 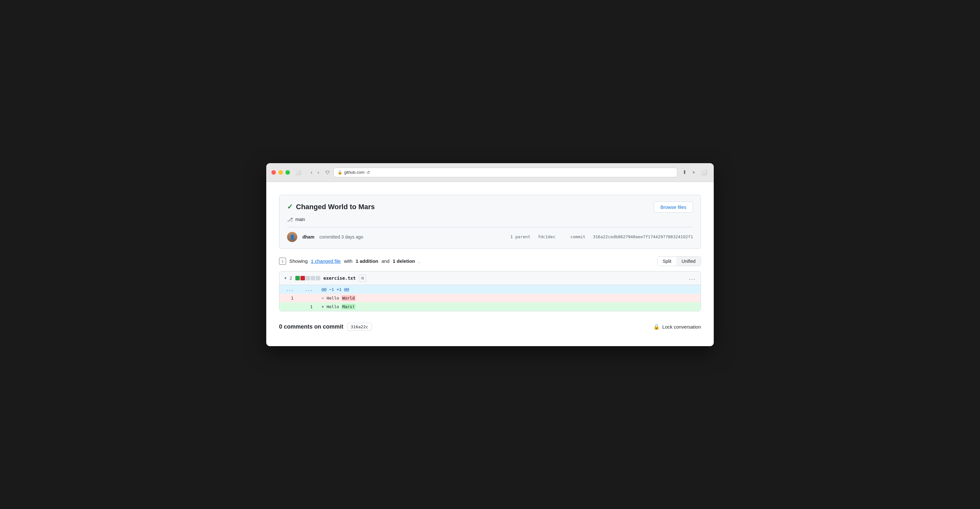 I want to click on diff-del-old-num: 1, so click(x=289, y=298).